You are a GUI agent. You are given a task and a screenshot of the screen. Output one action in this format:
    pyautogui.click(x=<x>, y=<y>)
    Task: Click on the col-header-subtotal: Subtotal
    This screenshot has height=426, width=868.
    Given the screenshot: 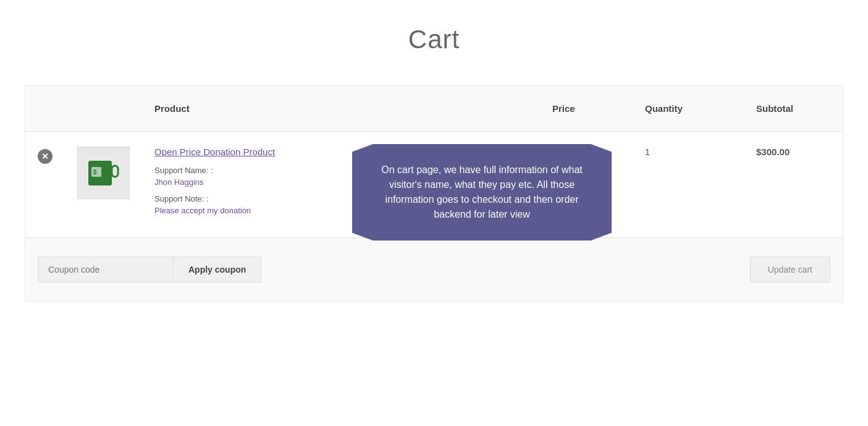 What is the action you would take?
    pyautogui.click(x=793, y=109)
    